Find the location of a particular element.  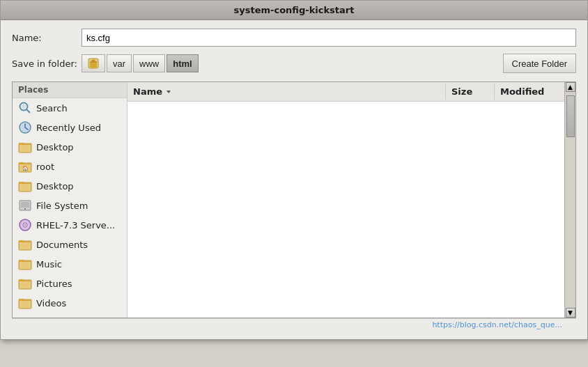

sidebar-item-search: Search is located at coordinates (70, 108).